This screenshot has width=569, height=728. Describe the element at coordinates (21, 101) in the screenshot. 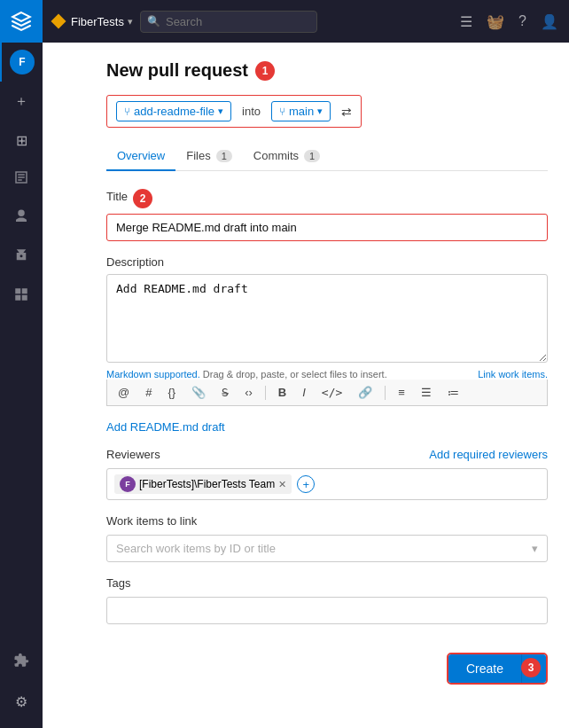

I see `plus-icon: ＋` at that location.